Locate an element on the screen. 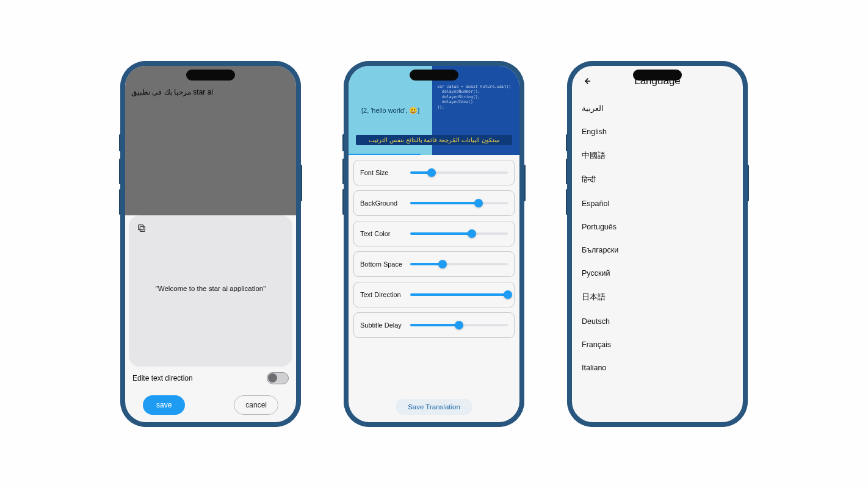 The width and height of the screenshot is (868, 488). language-item: Français is located at coordinates (657, 345).